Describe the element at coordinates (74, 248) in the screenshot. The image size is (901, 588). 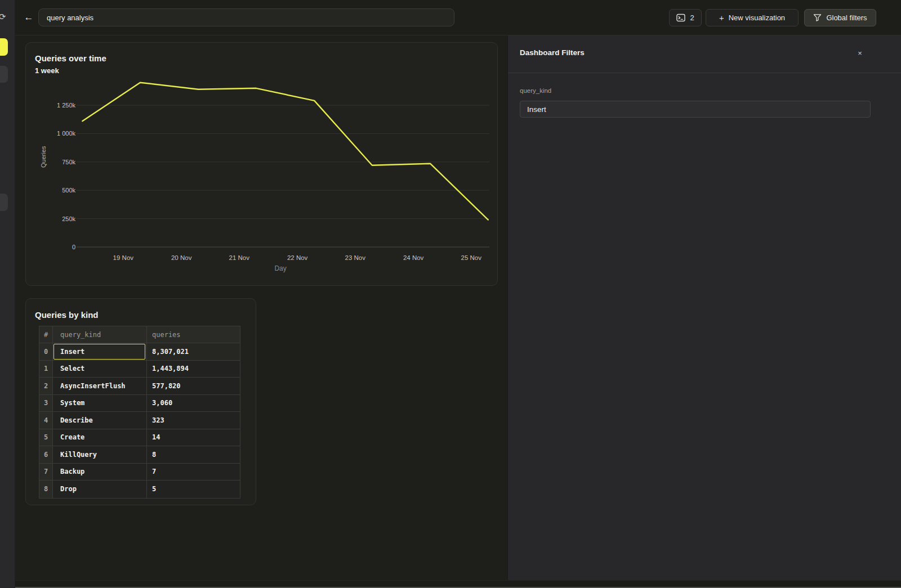
I see `y-tick-label: 0` at that location.